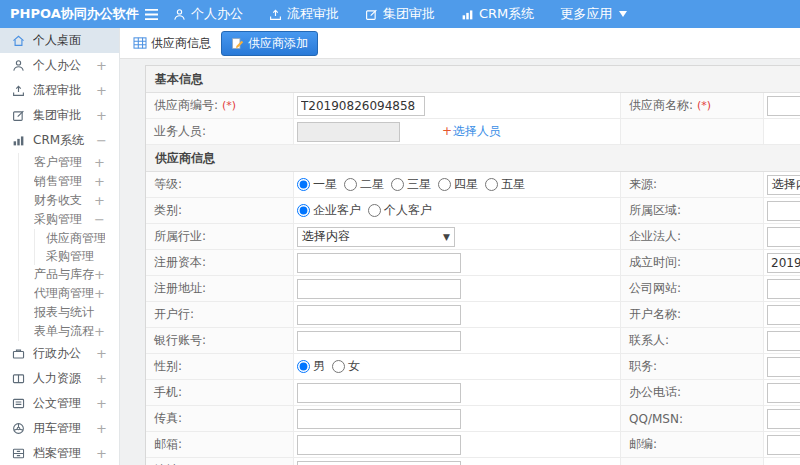 The image size is (800, 465). What do you see at coordinates (304, 14) in the screenshot?
I see `topnav-item-1: 流程审批` at bounding box center [304, 14].